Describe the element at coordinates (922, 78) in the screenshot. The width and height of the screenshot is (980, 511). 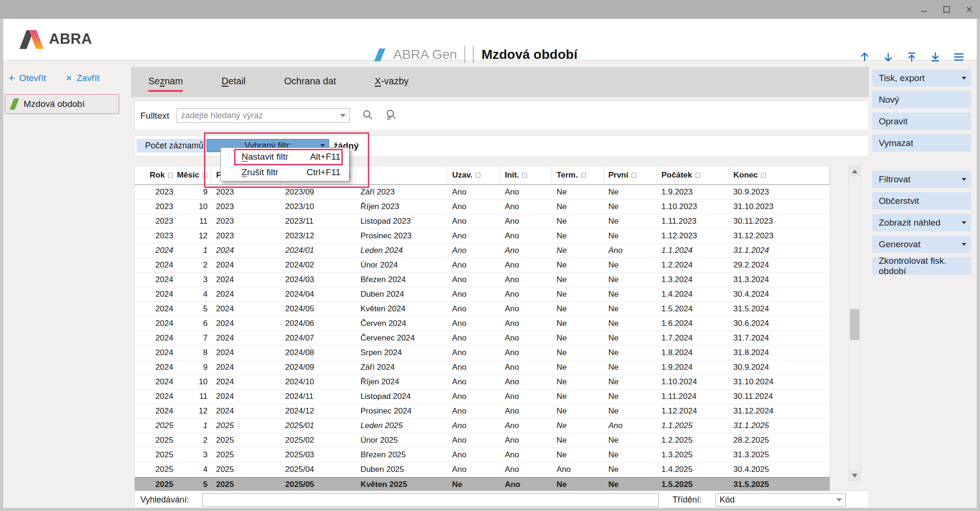
I see `tisk-export-button: Tisk, export` at that location.